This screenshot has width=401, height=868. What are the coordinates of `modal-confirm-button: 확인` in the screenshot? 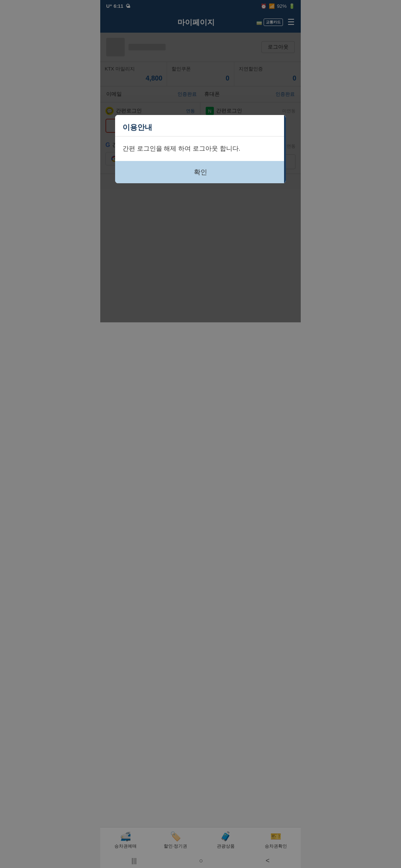 It's located at (200, 172).